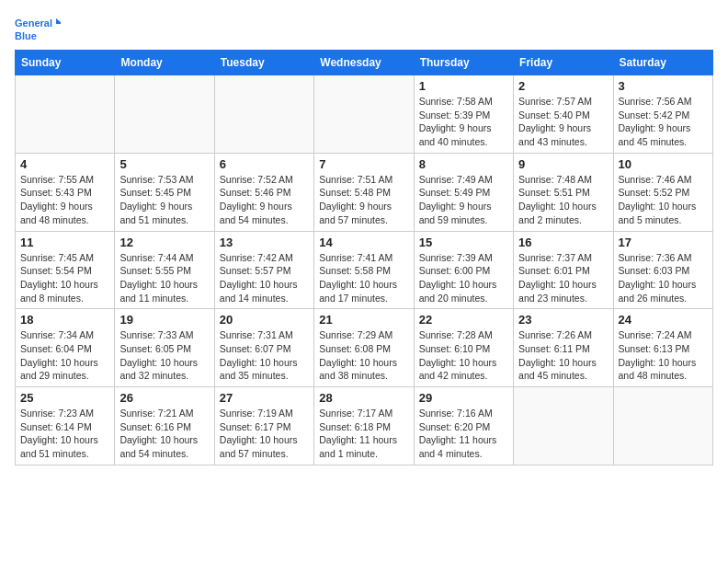 The height and width of the screenshot is (563, 728). I want to click on day-cell: 24Sunrise: 7:24 AM Sunset: 6:13 PM Dayli…, so click(663, 348).